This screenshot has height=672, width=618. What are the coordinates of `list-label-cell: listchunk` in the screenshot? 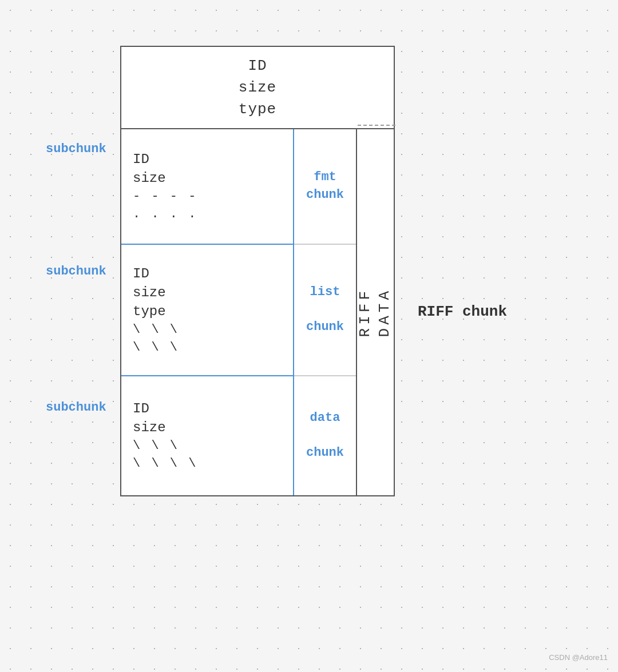 It's located at (325, 309).